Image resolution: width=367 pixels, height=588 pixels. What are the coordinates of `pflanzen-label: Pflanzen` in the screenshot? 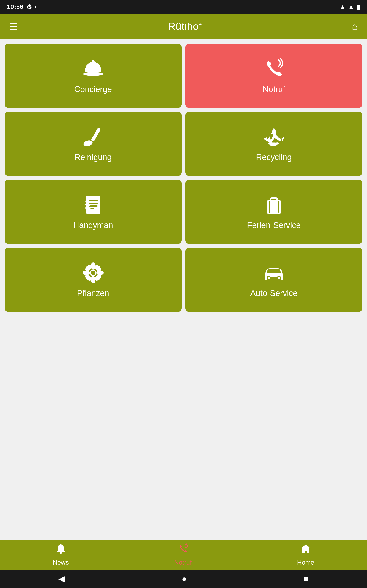 It's located at (93, 293).